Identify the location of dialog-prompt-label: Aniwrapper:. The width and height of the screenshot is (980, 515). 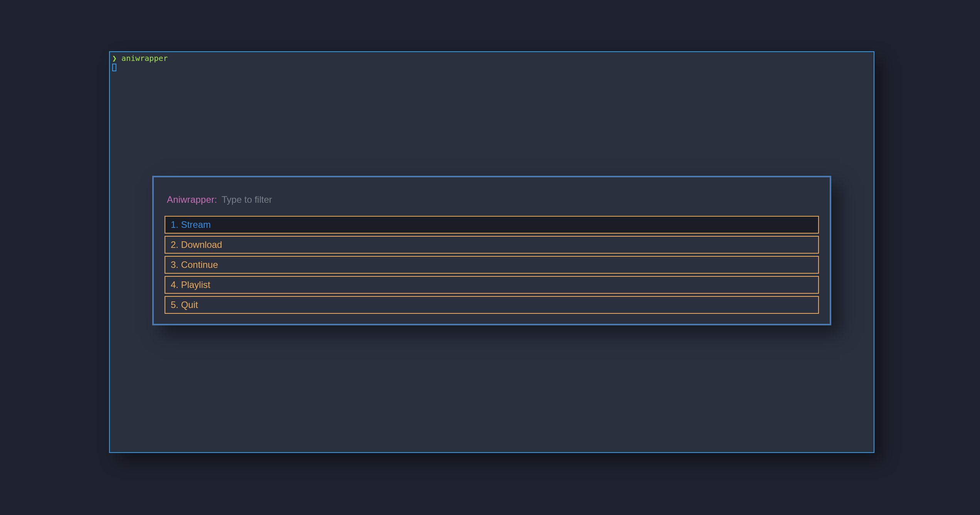
(192, 200).